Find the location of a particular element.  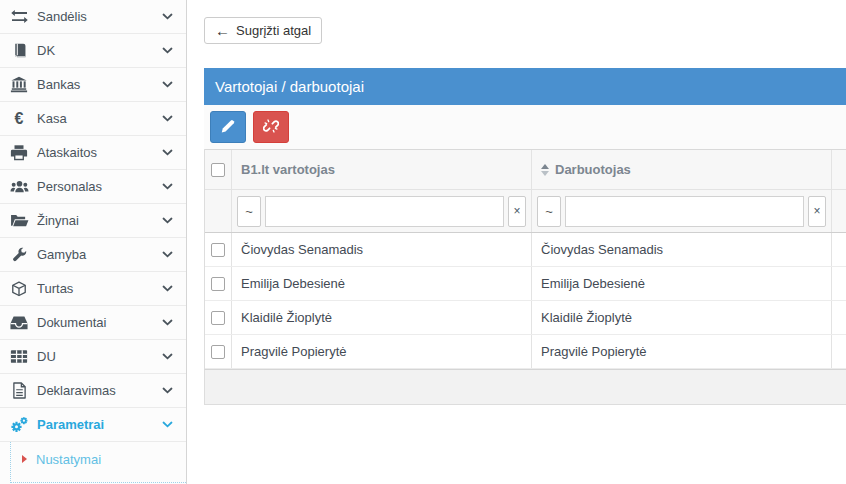

filter-spacer is located at coordinates (839, 211).